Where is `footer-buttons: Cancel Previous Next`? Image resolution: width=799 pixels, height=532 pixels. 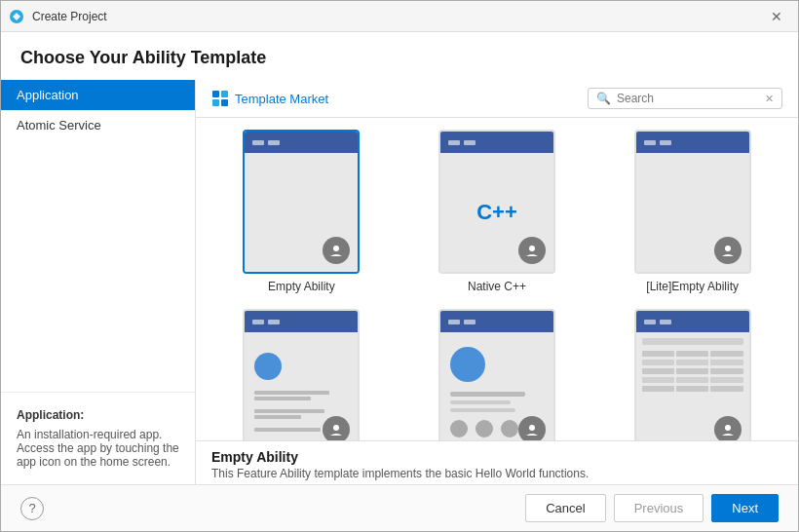 footer-buttons: Cancel Previous Next is located at coordinates (652, 509).